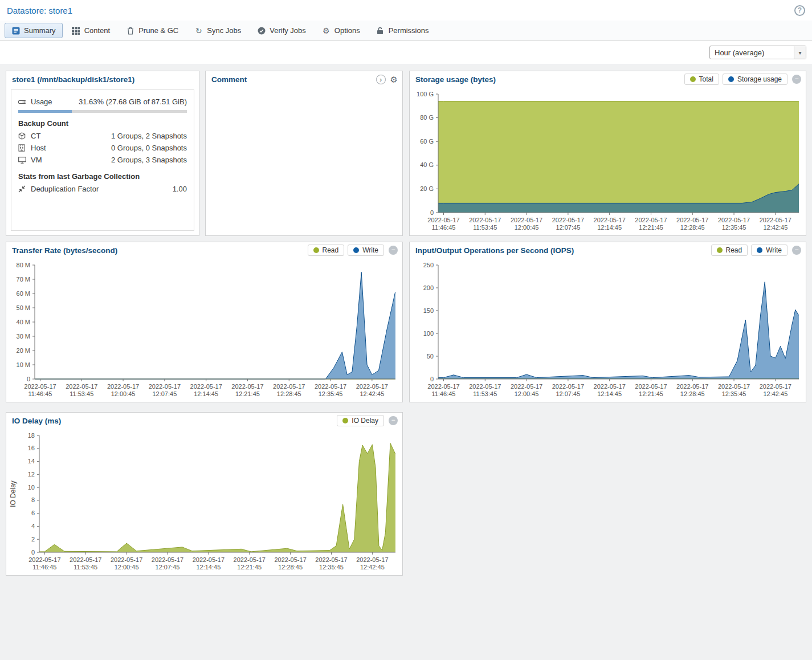 Image resolution: width=812 pixels, height=660 pixels. Describe the element at coordinates (25, 189) in the screenshot. I see `compress-arrows-icon` at that location.